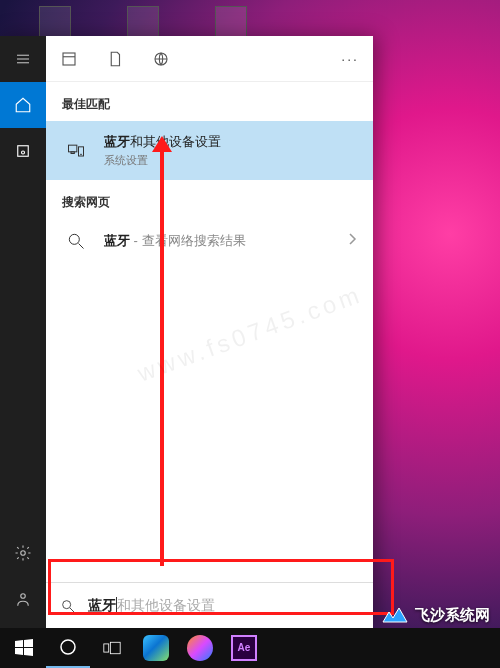 The height and width of the screenshot is (668, 500). I want to click on taskbar-edge, so click(156, 648).